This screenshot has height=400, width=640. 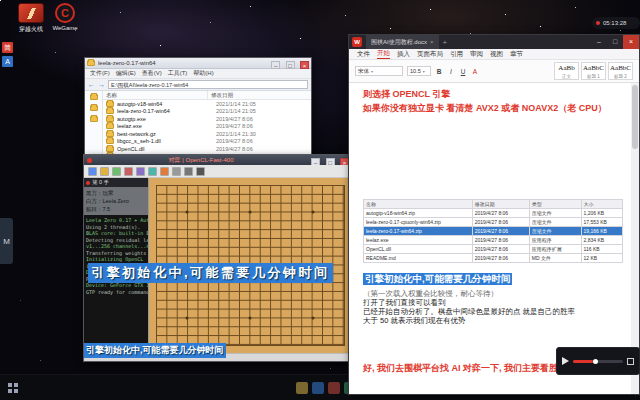 What do you see at coordinates (555, 232) in the screenshot?
I see `table-cell: 压缩文件` at bounding box center [555, 232].